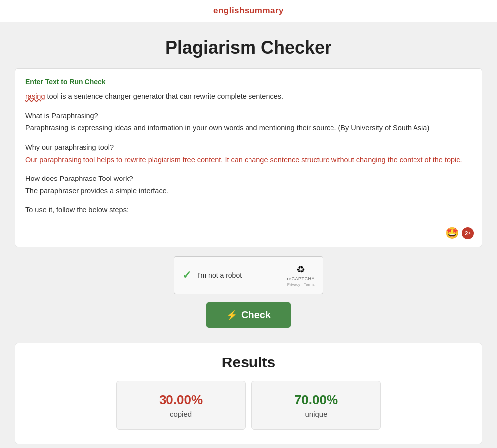  What do you see at coordinates (80, 179) in the screenshot?
I see `para4-heading: How does Paraphrase Tool work?` at bounding box center [80, 179].